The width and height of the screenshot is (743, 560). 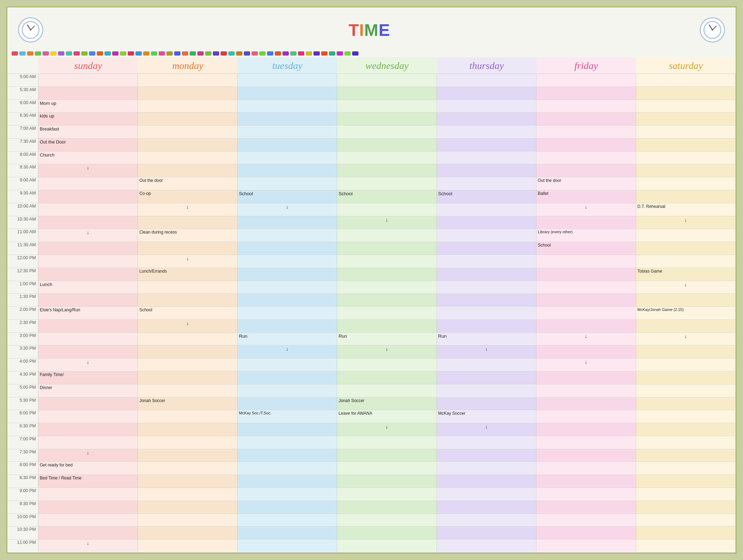 What do you see at coordinates (23, 391) in the screenshot?
I see `time-label: 5:00 PM` at bounding box center [23, 391].